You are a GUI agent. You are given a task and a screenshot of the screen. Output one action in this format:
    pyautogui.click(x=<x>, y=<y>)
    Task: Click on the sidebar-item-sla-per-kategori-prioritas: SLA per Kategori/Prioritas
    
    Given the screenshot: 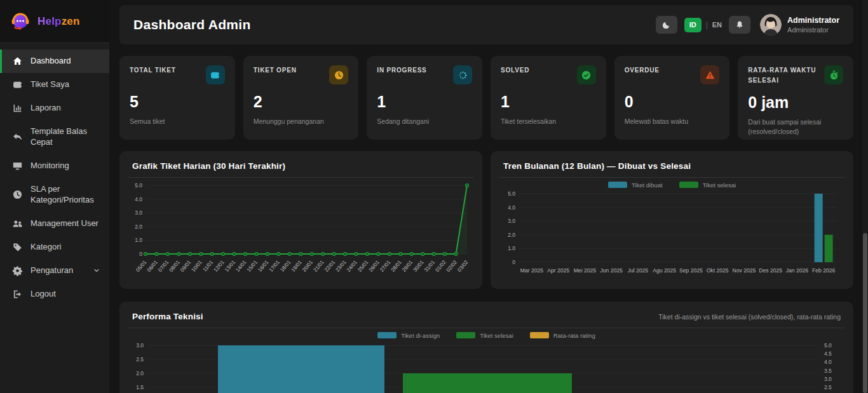 What is the action you would take?
    pyautogui.click(x=55, y=195)
    